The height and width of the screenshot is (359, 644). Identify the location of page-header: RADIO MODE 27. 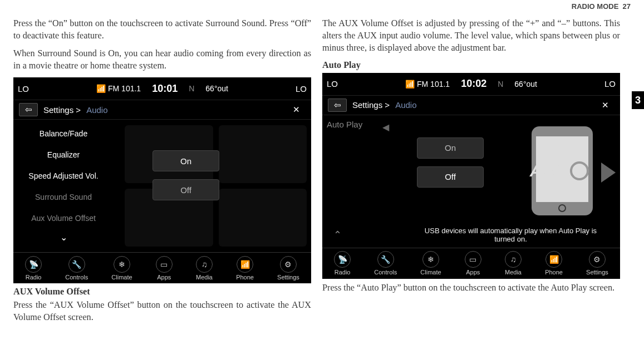
(601, 7).